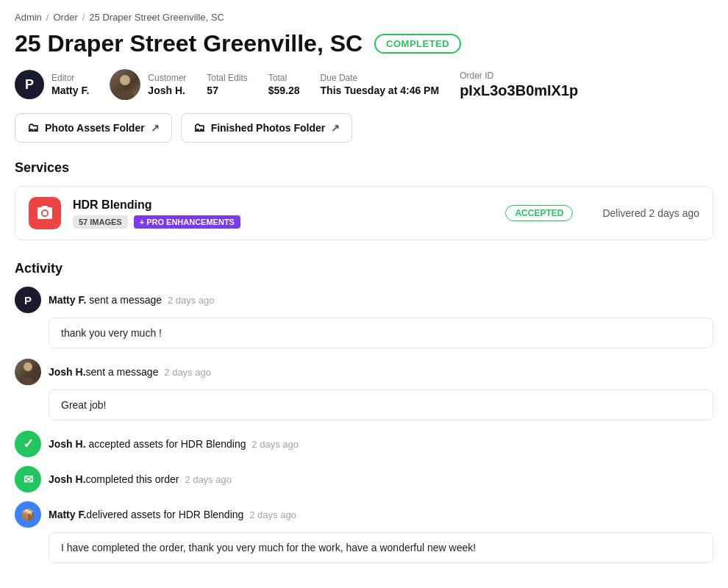 The width and height of the screenshot is (728, 588). I want to click on total-value: $59.28, so click(284, 90).